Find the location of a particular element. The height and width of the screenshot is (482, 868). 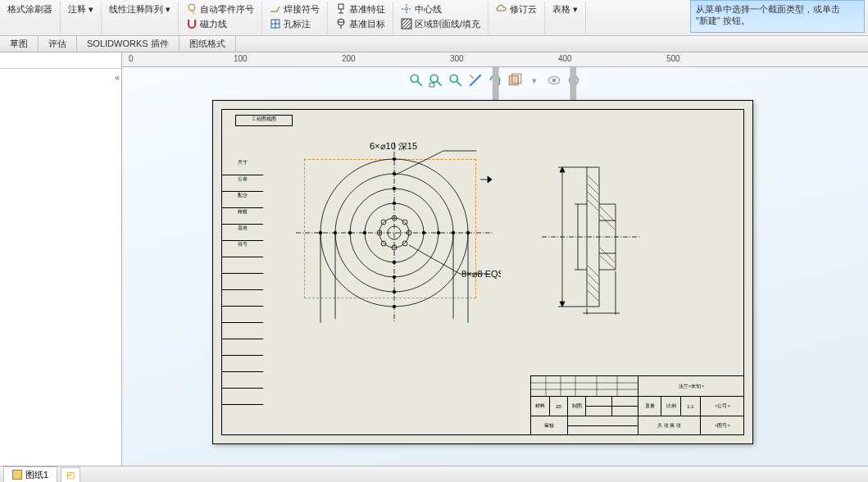

add-sheet-icon: ◰ is located at coordinates (70, 475).